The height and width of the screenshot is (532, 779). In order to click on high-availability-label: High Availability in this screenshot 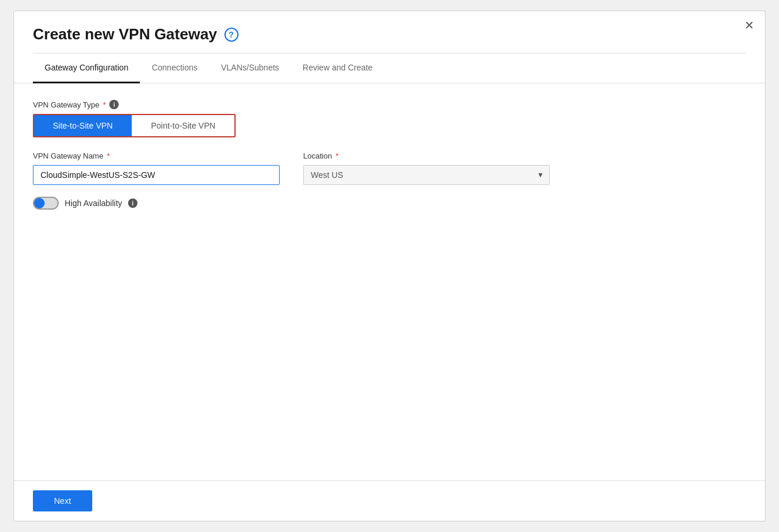, I will do `click(93, 203)`.